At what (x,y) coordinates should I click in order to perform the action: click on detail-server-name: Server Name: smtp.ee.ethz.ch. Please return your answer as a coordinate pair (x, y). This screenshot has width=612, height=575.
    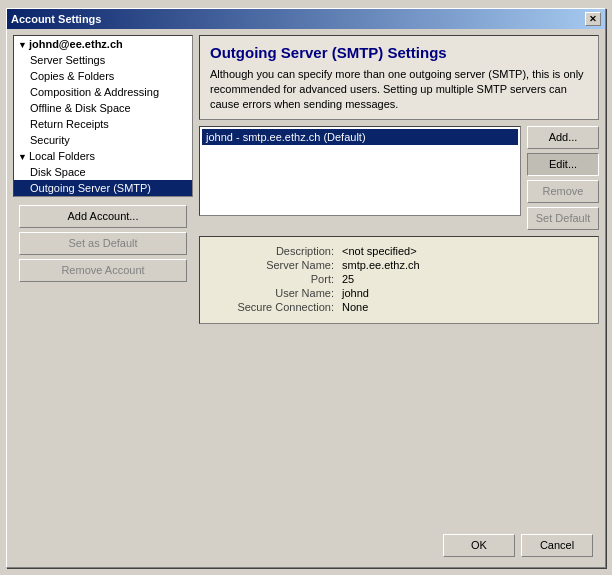
    Looking at the image, I should click on (399, 265).